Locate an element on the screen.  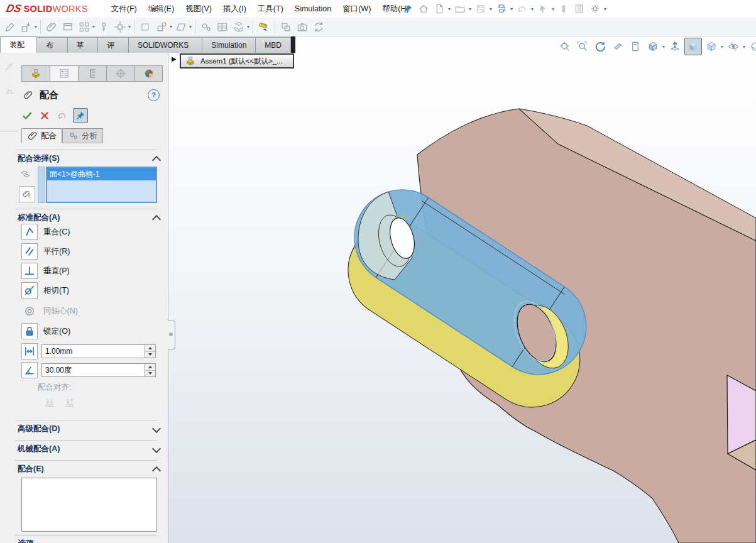
multiple-mate-mode-icon is located at coordinates (27, 194).